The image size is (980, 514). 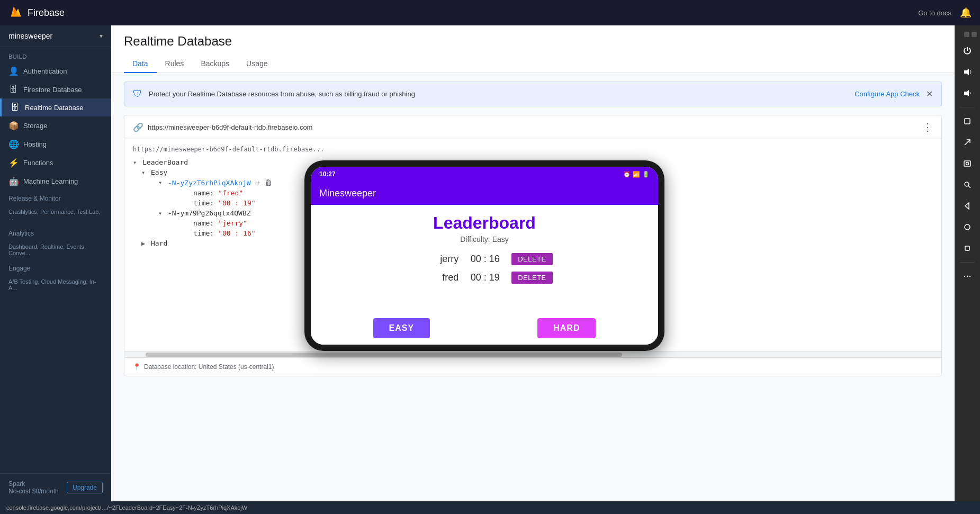 What do you see at coordinates (945, 13) in the screenshot?
I see `top-bar-right: Go to docs 🔔` at bounding box center [945, 13].